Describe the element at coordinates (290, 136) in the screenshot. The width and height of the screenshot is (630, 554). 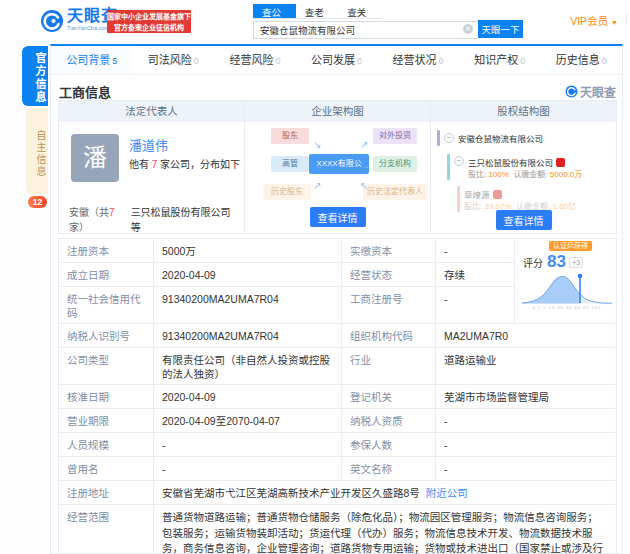
I see `org-node-shareholder: 股东` at that location.